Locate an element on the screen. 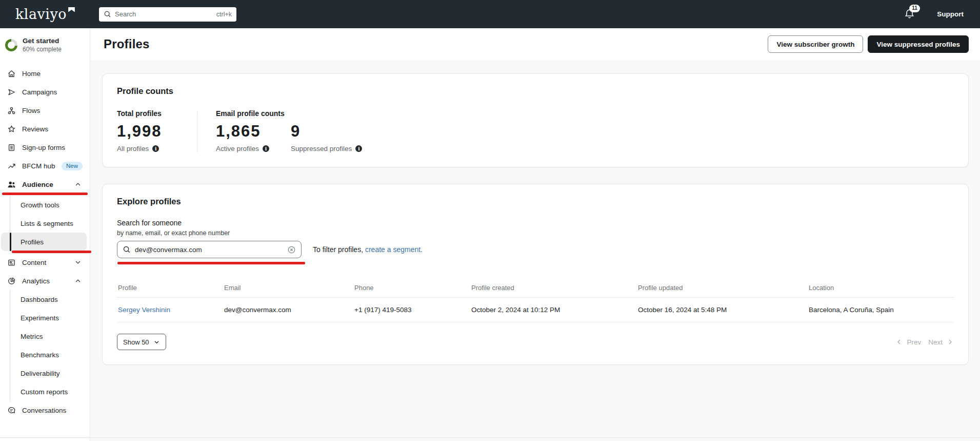 This screenshot has width=980, height=441. pie-chart-icon is located at coordinates (11, 281).